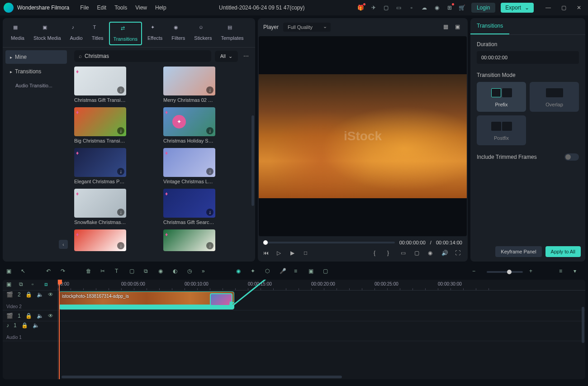 The height and width of the screenshot is (386, 588). Describe the element at coordinates (327, 272) in the screenshot. I see `pip-icon: ▢` at that location.